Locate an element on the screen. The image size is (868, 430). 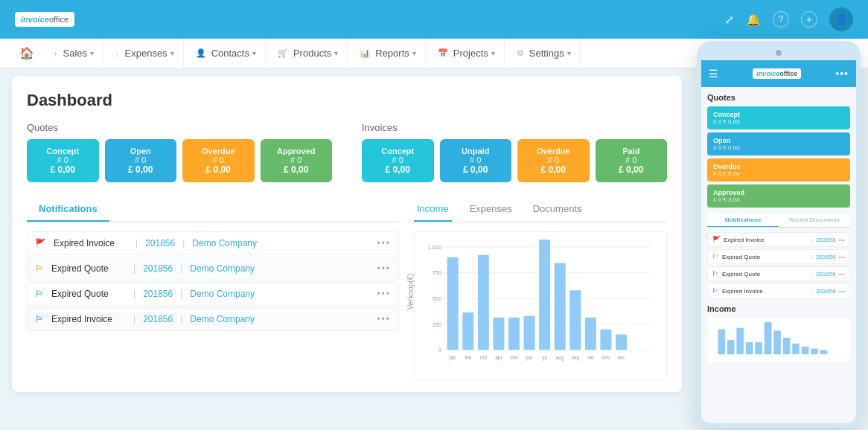
svg-text: 750 is located at coordinates (437, 272).